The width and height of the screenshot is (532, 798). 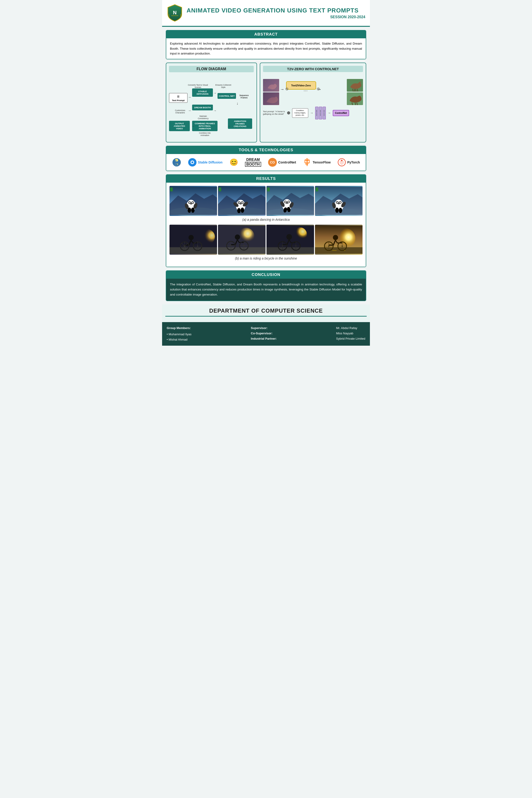 What do you see at coordinates (305, 91) in the screenshot?
I see `ellipsis: ⋯` at bounding box center [305, 91].